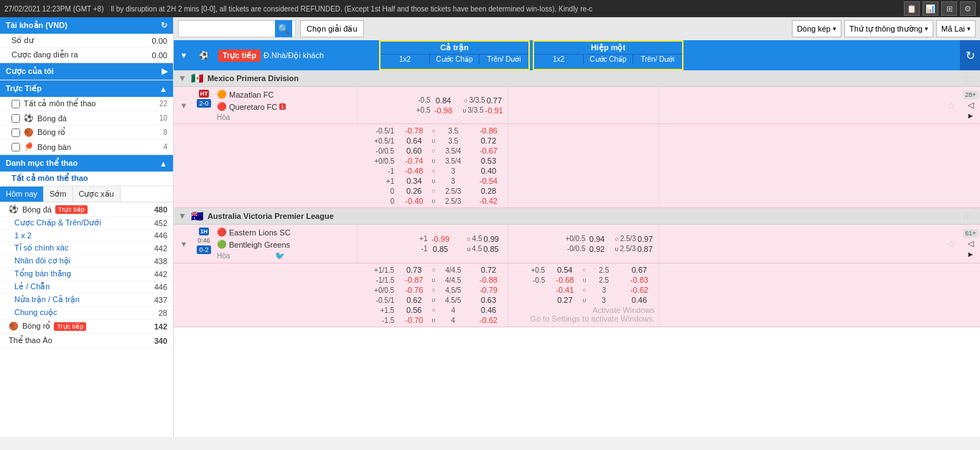  I want to click on chon-giai-button: Chọn giải đấu, so click(332, 29).